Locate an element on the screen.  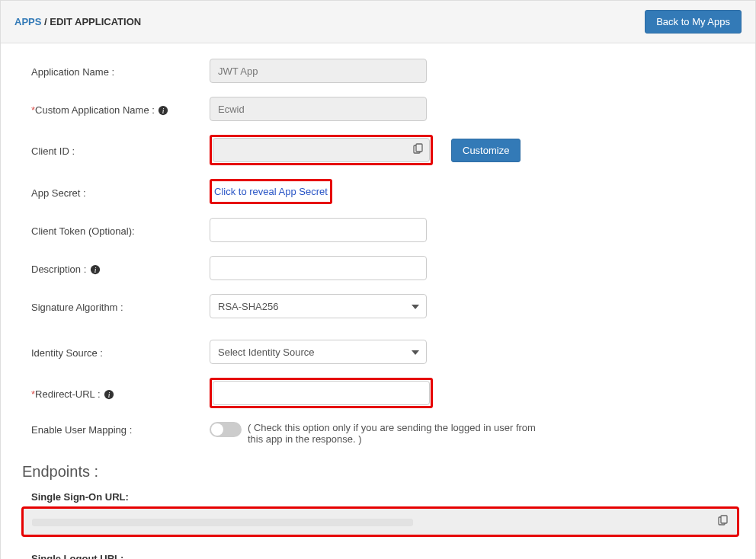
custom-name-label: *Custom Application Name : i is located at coordinates (120, 110).